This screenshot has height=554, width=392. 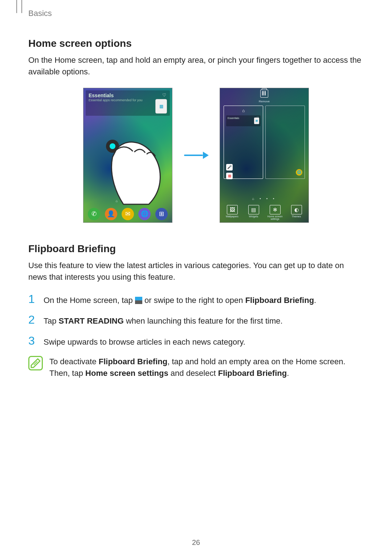 I want to click on remove-label: Remove, so click(x=264, y=102).